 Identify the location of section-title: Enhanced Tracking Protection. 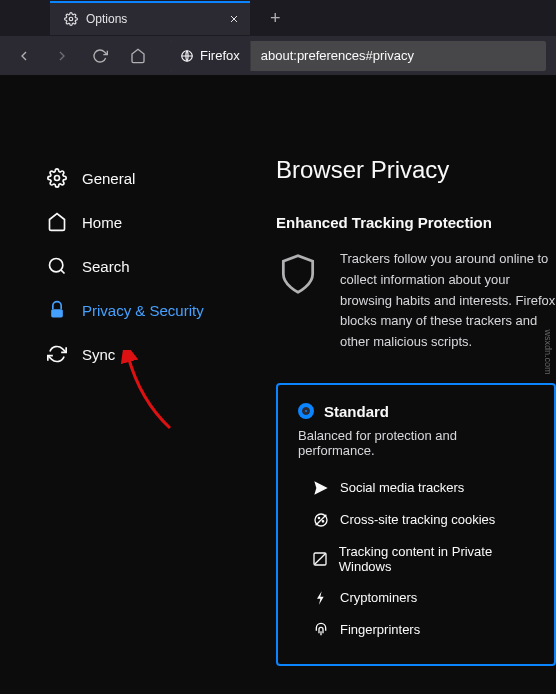
(416, 222).